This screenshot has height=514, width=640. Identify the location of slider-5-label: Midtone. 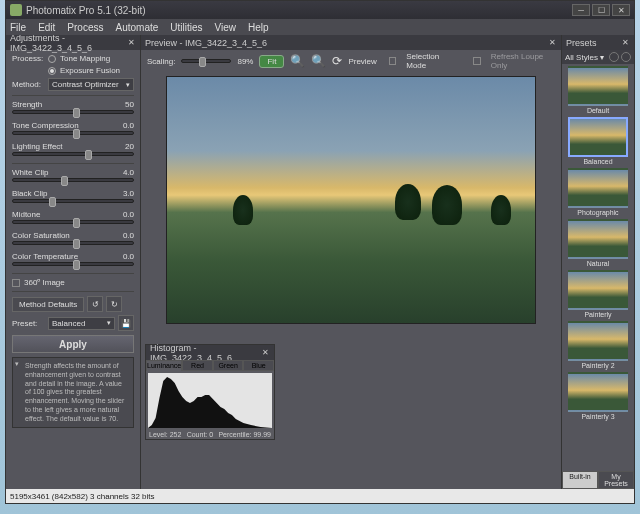
(26, 214).